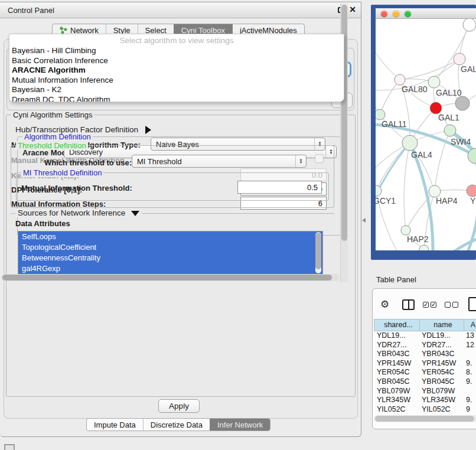 Image resolution: width=476 pixels, height=450 pixels. Describe the element at coordinates (176, 425) in the screenshot. I see `tab-discretize-data: Discretize Data` at that location.